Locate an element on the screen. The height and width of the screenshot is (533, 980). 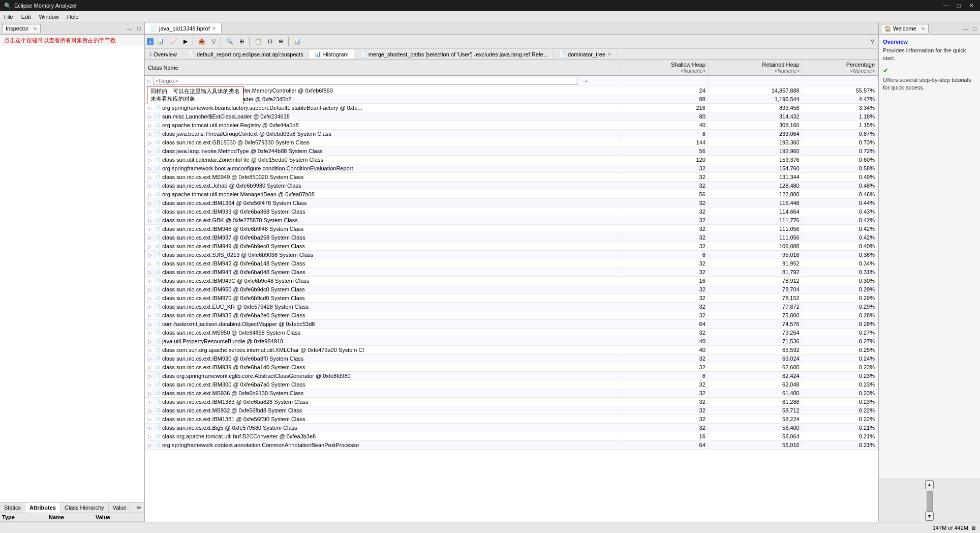
toolbar-histogram-btn: 📈 is located at coordinates (174, 42).